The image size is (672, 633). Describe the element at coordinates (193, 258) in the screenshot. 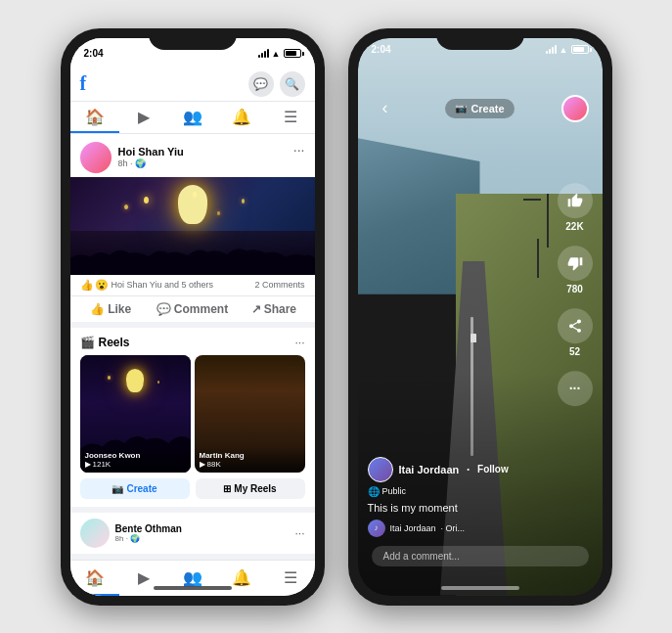

I see `crowd-area` at that location.